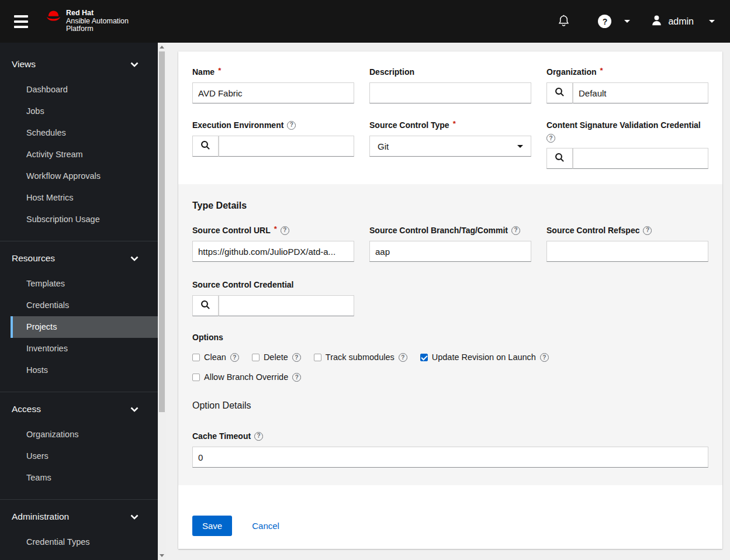  I want to click on sidebar-item-subscription-usage: Subscription Usage, so click(79, 220).